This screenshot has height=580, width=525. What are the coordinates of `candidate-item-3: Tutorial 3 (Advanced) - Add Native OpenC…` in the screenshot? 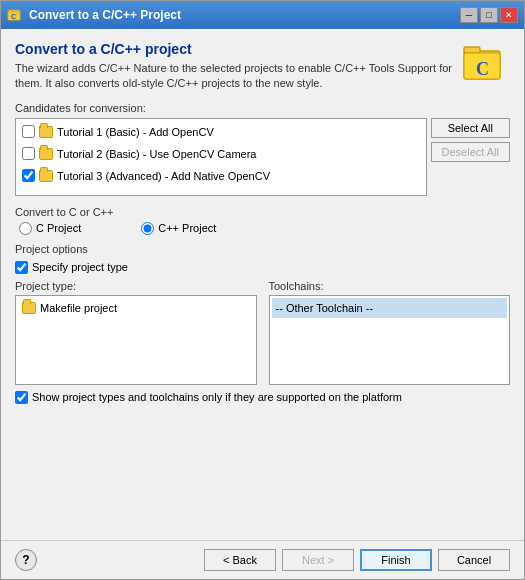 It's located at (221, 176).